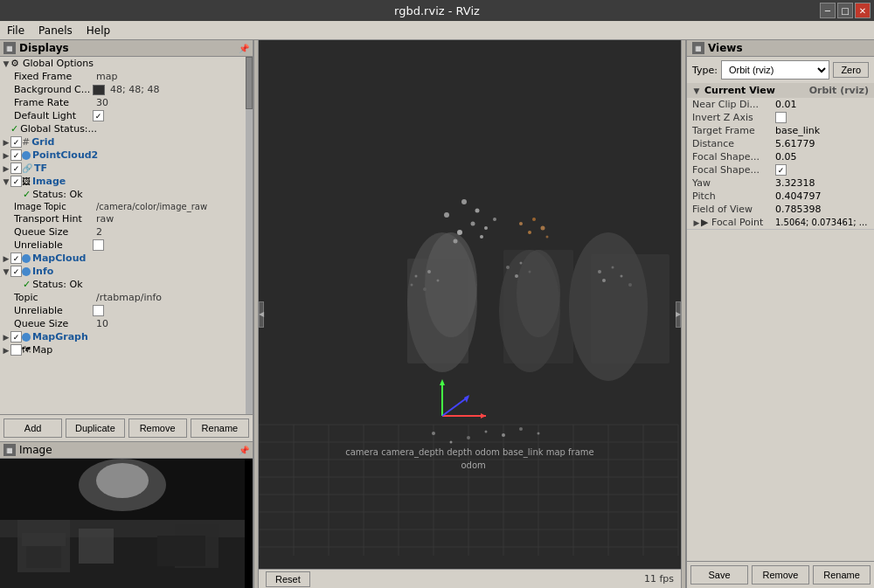 The height and width of the screenshot is (588, 874). What do you see at coordinates (58, 63) in the screenshot?
I see `global-options-label: Global Options` at bounding box center [58, 63].